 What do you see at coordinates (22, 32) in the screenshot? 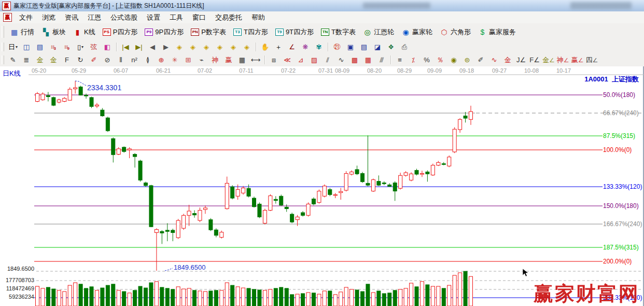
I see `quotes-button: ▦行情` at bounding box center [22, 32].